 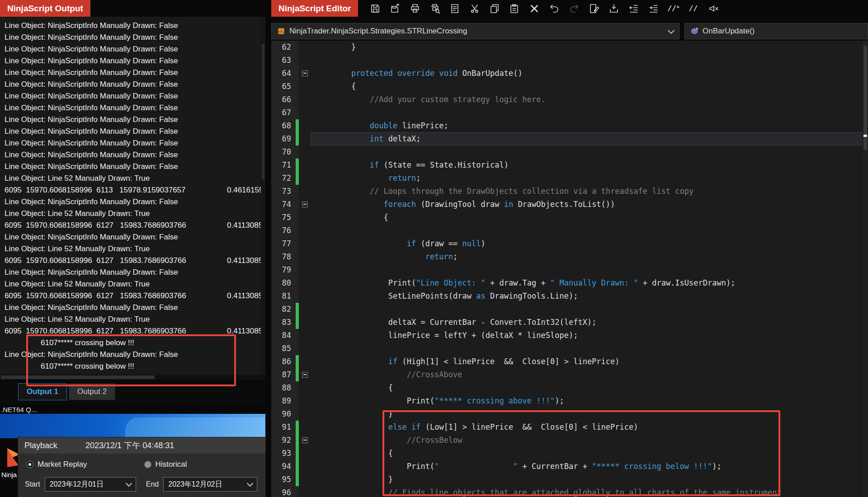 What do you see at coordinates (375, 8) in the screenshot?
I see `save-icon` at bounding box center [375, 8].